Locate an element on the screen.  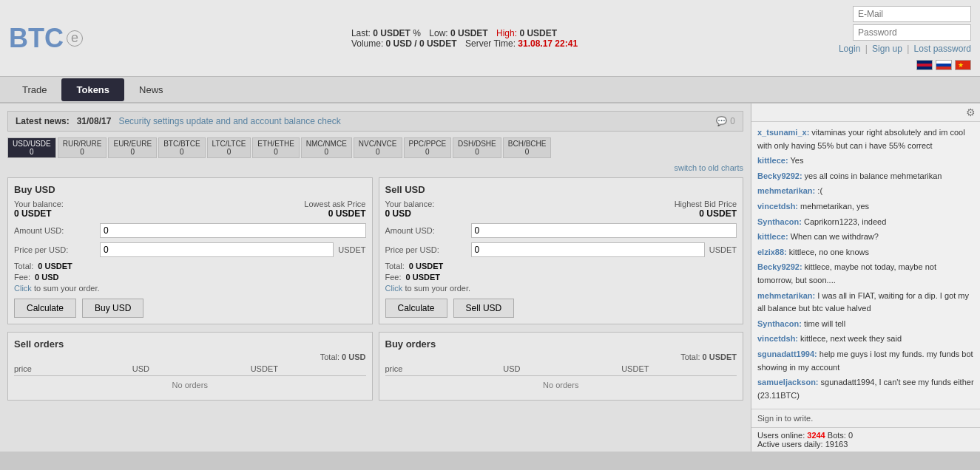
pair-tabs: USD/USDE0RUR/RURE0EUR/EURE0BTC/BTCE0LTC/… is located at coordinates (376, 148).